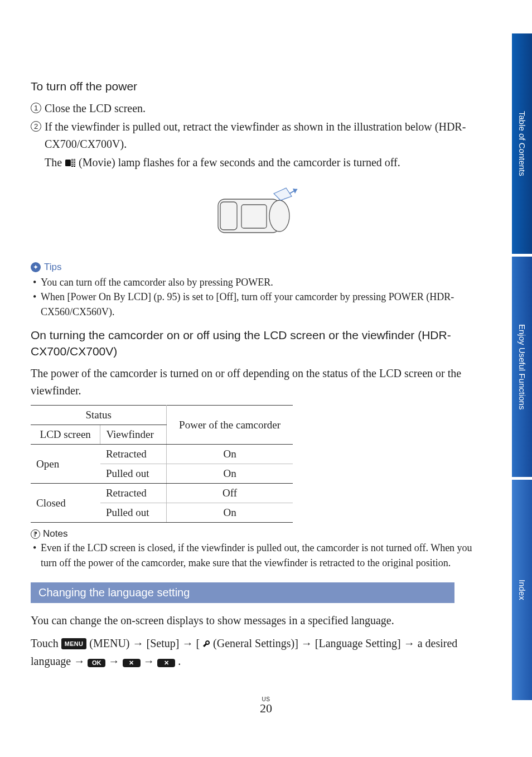 The image size is (532, 757). What do you see at coordinates (134, 454) in the screenshot?
I see `cell-vf-0: Retracted` at bounding box center [134, 454].